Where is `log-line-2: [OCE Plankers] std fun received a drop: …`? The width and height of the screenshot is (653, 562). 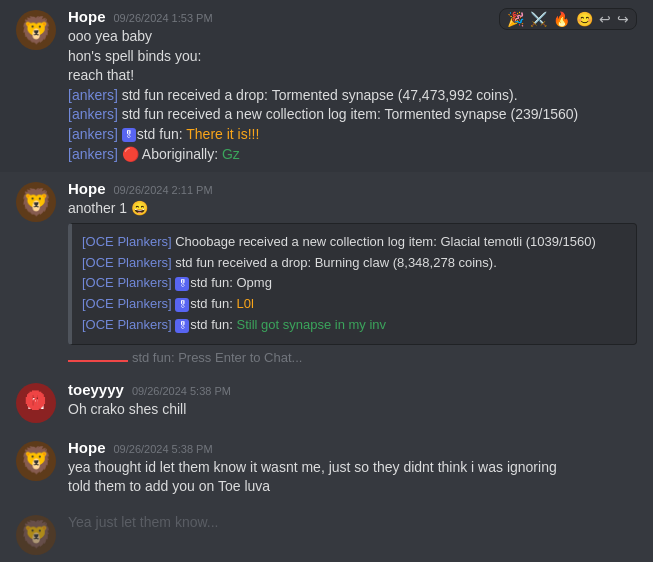 log-line-2: [OCE Plankers] std fun received a drop: … is located at coordinates (354, 264).